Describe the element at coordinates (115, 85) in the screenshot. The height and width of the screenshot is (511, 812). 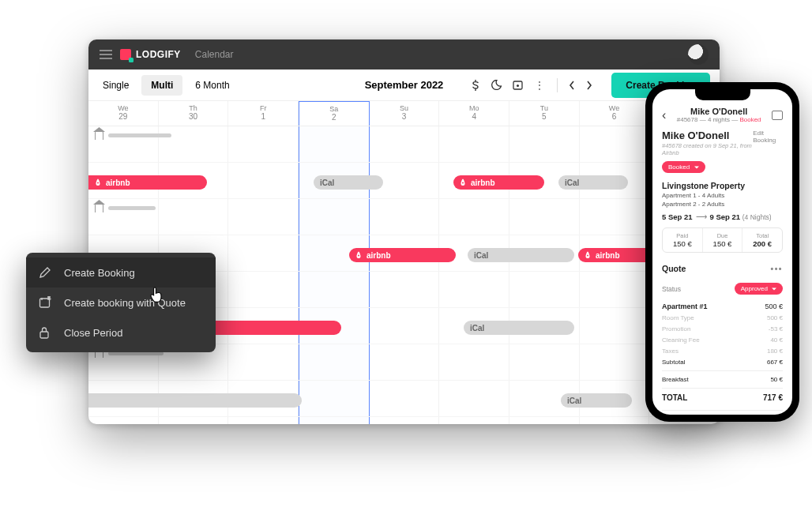
I see `view-tab-single: Single` at that location.